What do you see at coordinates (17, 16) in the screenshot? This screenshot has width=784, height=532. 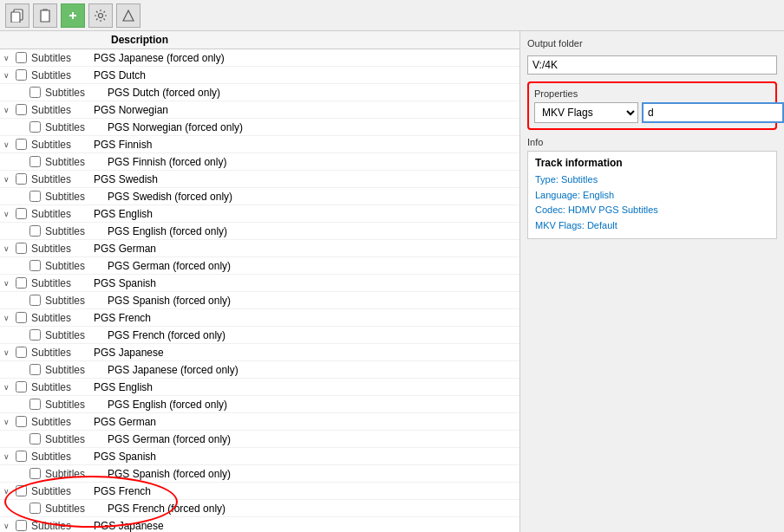 I see `copy-button` at bounding box center [17, 16].